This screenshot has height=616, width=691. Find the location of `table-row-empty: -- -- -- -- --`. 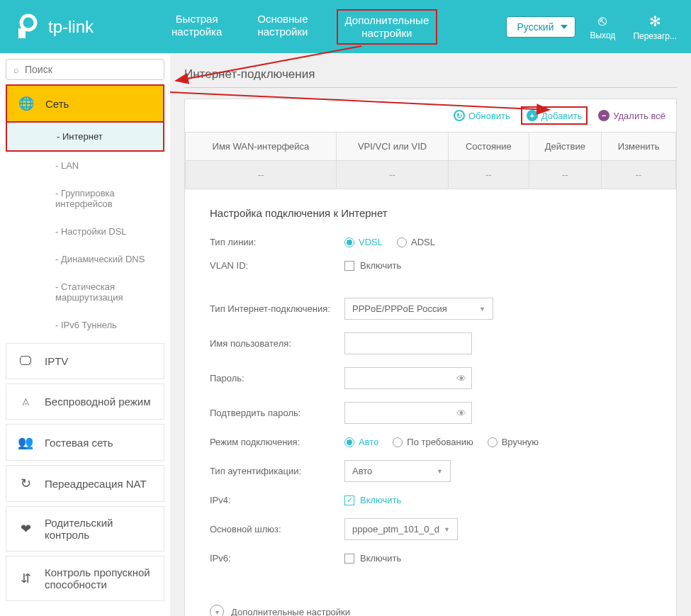

table-row-empty: -- -- -- -- -- is located at coordinates (431, 175).